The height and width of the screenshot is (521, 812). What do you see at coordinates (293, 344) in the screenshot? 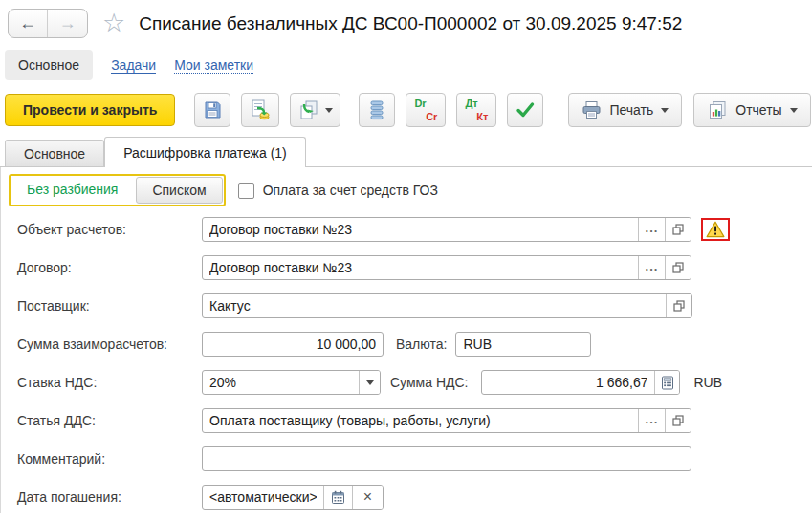
I see `amount-input` at bounding box center [293, 344].